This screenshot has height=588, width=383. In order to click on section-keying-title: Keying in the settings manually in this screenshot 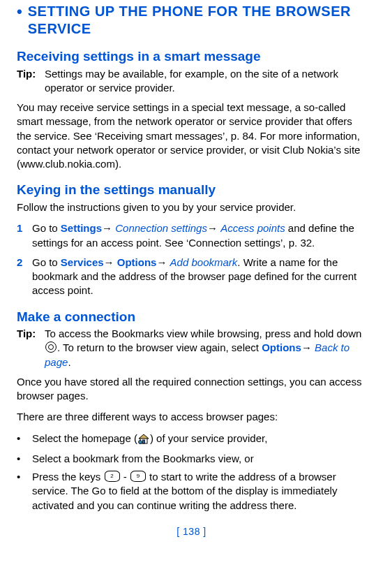, I will do `click(191, 190)`.